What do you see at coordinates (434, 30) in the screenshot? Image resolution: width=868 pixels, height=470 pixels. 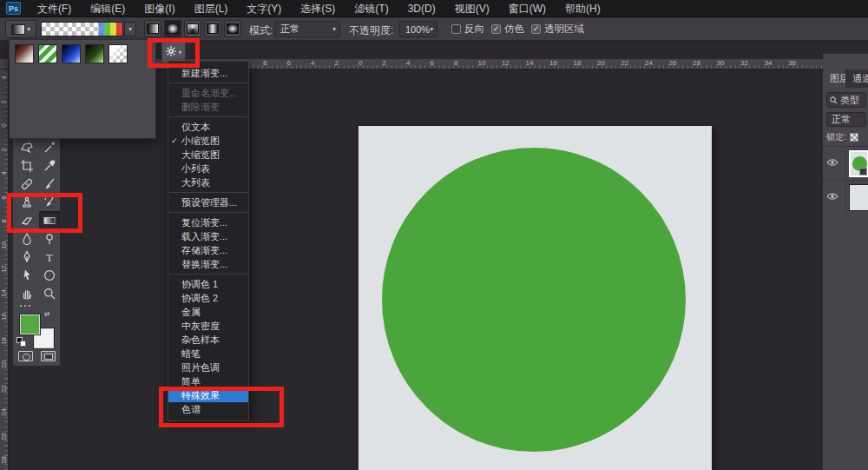 I see `options-bar: ▾ ▾ 模式: 正常 ▾ 不透明度: 100% ▾ 反向✓仿色✓透明区域` at bounding box center [434, 30].